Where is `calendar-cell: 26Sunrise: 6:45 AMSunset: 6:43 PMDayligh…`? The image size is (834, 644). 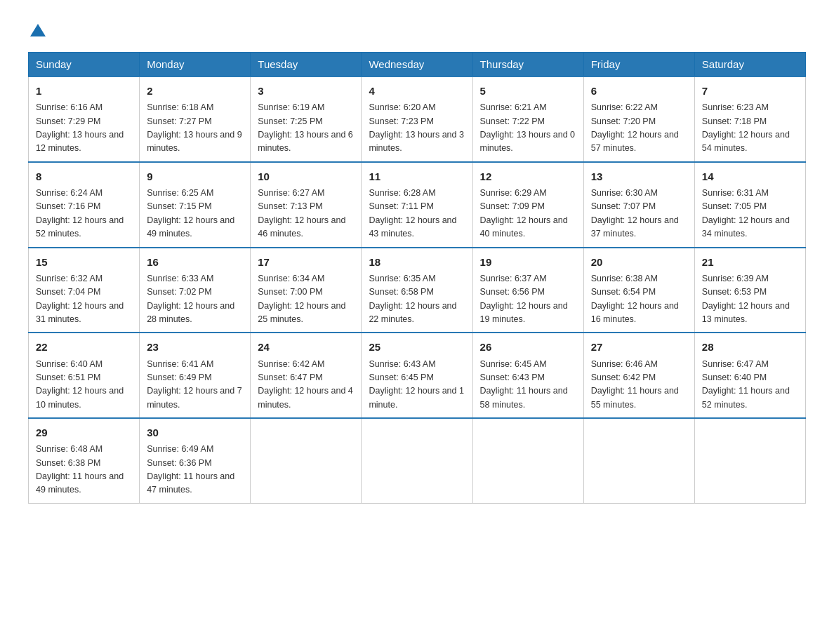
calendar-cell: 26Sunrise: 6:45 AMSunset: 6:43 PMDayligh… is located at coordinates (528, 375).